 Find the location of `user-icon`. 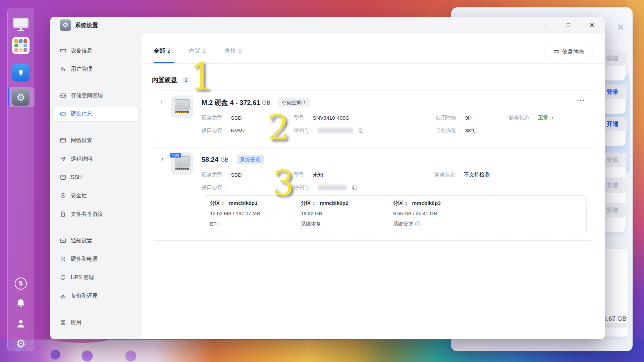

user-icon is located at coordinates (21, 324).